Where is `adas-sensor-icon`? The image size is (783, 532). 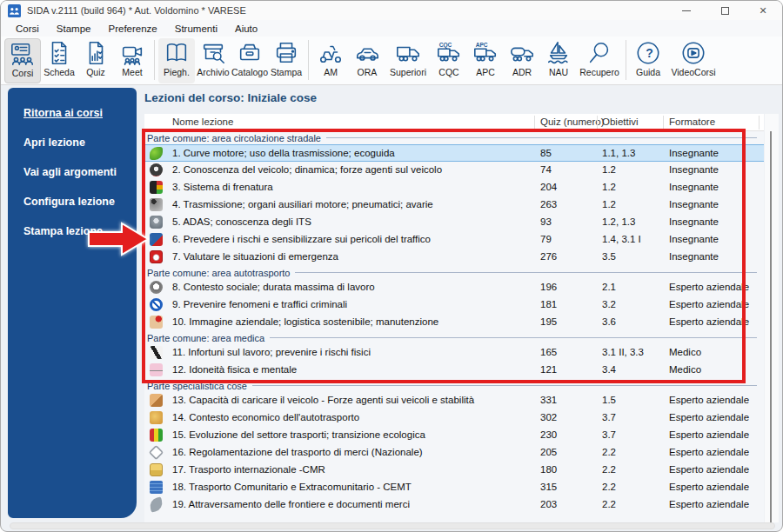 adas-sensor-icon is located at coordinates (157, 223).